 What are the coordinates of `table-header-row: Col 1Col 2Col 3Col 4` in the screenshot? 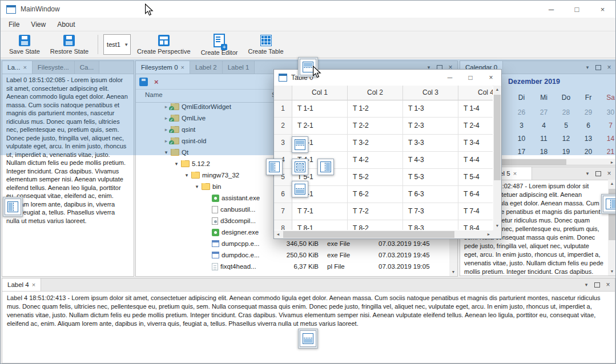 It's located at (384, 93).